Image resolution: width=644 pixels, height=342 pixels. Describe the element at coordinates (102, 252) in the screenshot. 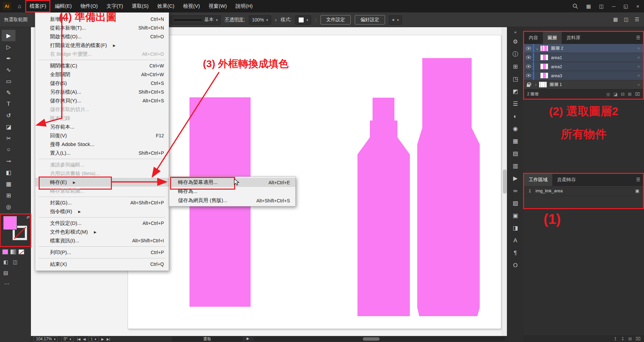

I see `file-menu-item: 列印(P)... Ctrl+P` at that location.